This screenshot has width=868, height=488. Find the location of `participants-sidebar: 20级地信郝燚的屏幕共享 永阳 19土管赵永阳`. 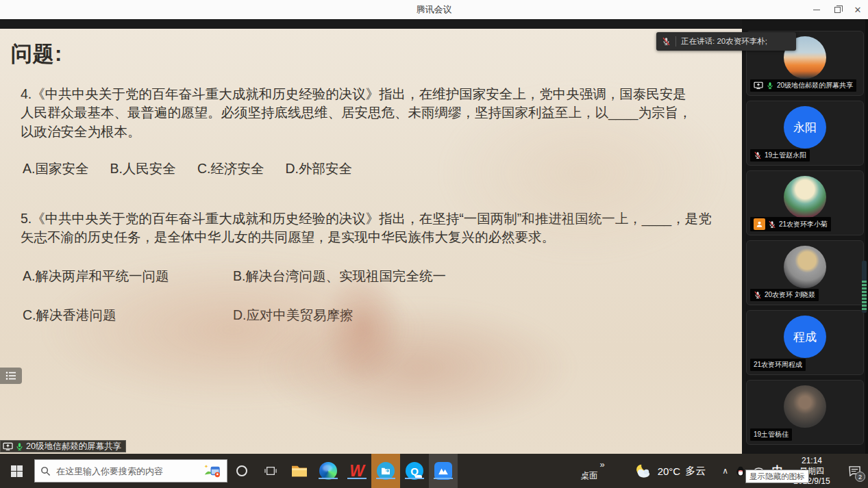

participants-sidebar: 20级地信郝燚的屏幕共享 永阳 19土管赵永阳 is located at coordinates (805, 237).